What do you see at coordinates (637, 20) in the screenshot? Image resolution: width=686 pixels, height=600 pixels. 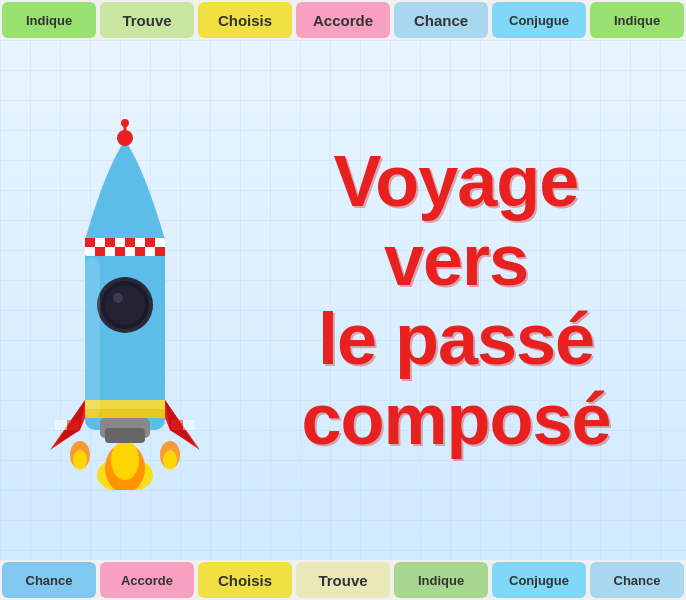 I see `nav-btn-indique-right: Indique` at bounding box center [637, 20].